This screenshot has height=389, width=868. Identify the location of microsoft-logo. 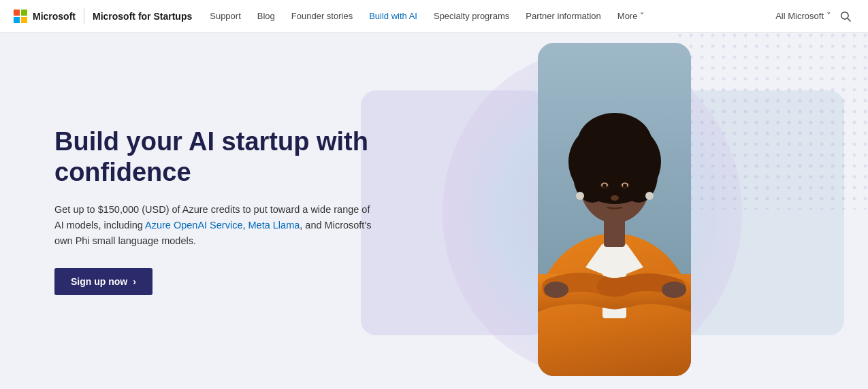
(20, 16).